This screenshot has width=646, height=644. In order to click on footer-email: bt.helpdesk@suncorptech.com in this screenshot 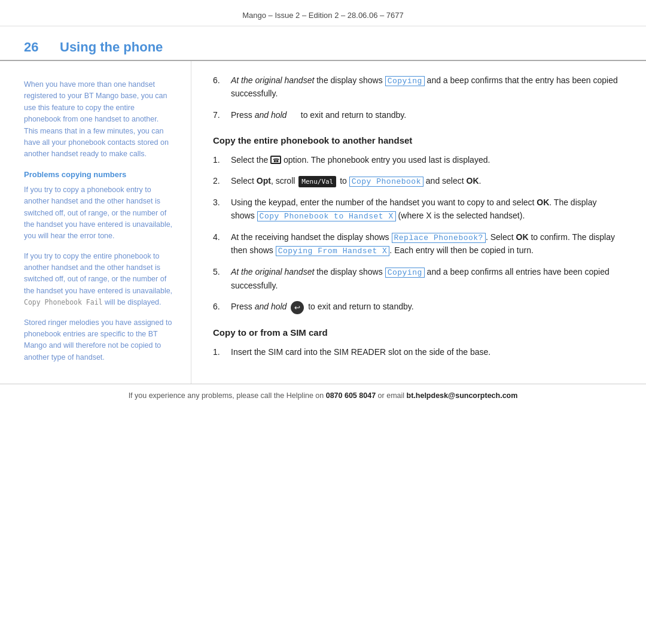, I will do `click(462, 396)`.